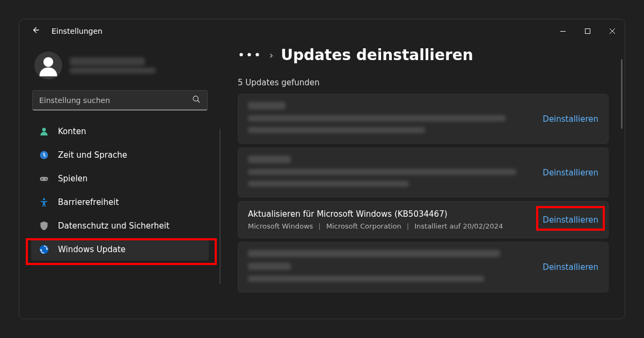 The image size is (644, 338). What do you see at coordinates (35, 31) in the screenshot?
I see `back-icon` at bounding box center [35, 31].